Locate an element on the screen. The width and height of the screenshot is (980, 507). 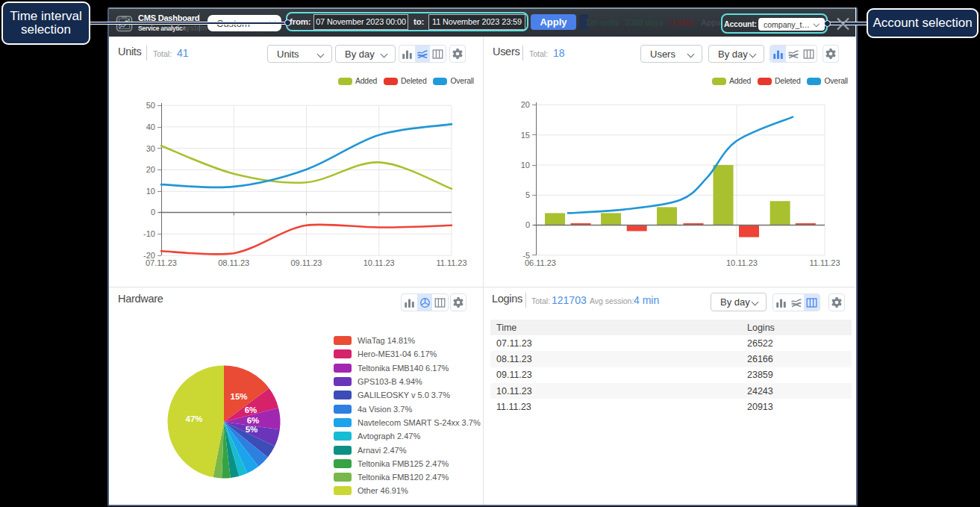
svg-text: 40 is located at coordinates (151, 127).